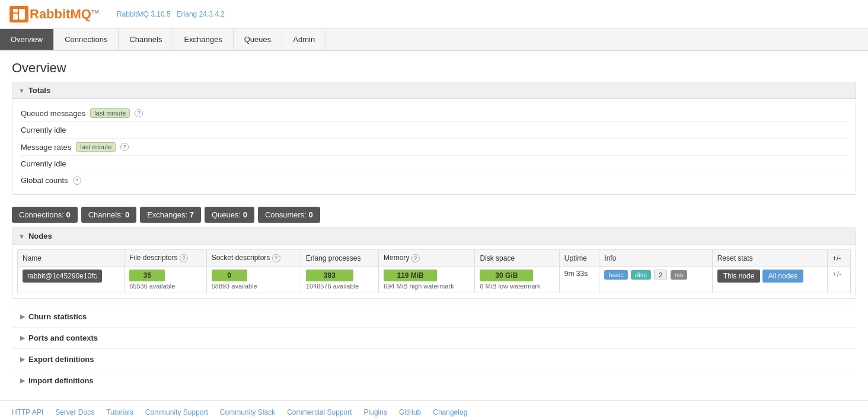 The height and width of the screenshot is (420, 868). What do you see at coordinates (434, 258) in the screenshot?
I see `nodes-table-header: Name File descriptors ? Socket descripto…` at bounding box center [434, 258].